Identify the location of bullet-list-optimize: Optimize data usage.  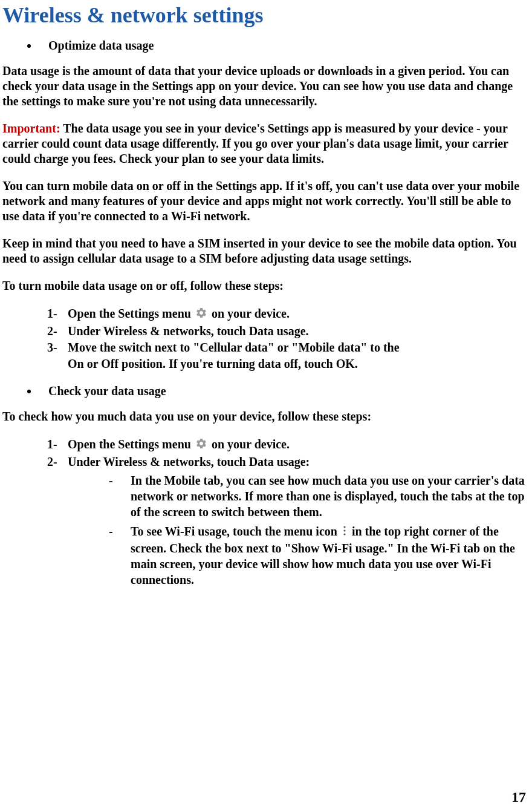
(266, 46).